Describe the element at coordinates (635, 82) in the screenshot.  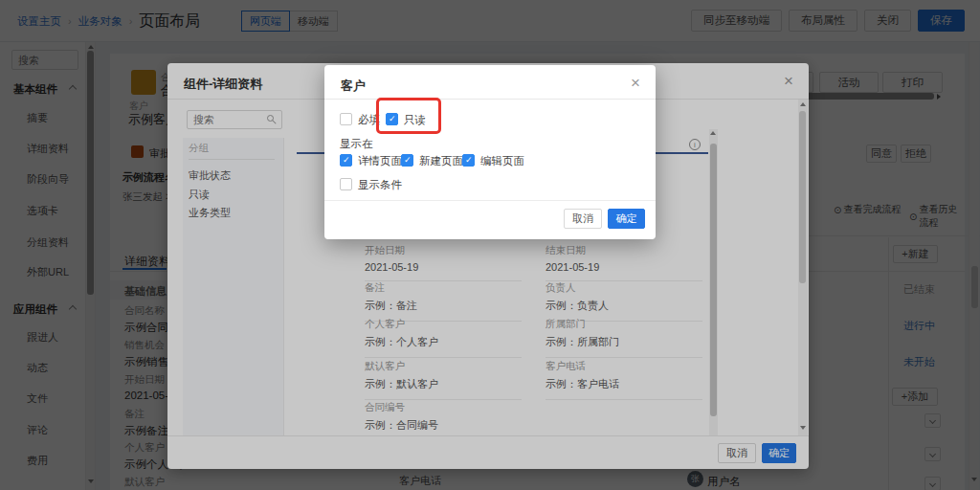
I see `close-icon` at that location.